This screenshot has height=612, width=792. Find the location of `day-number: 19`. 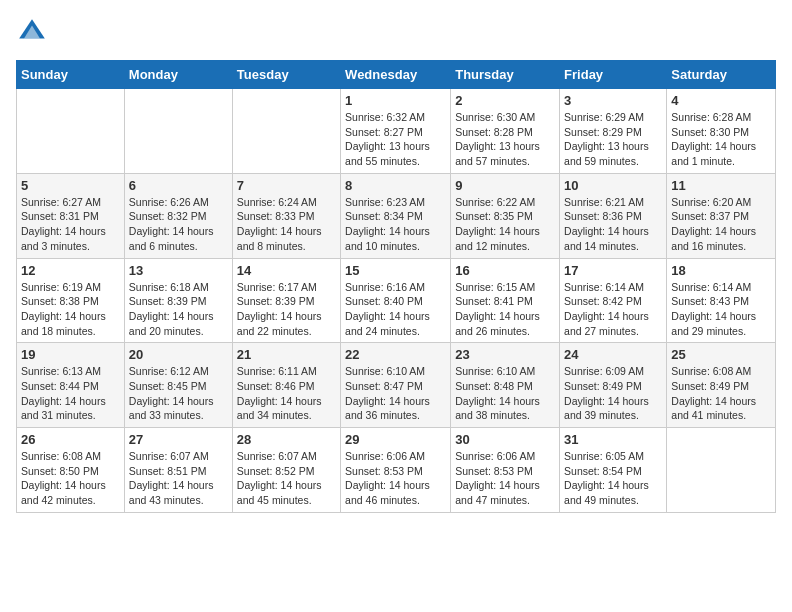

day-number: 19 is located at coordinates (70, 354).